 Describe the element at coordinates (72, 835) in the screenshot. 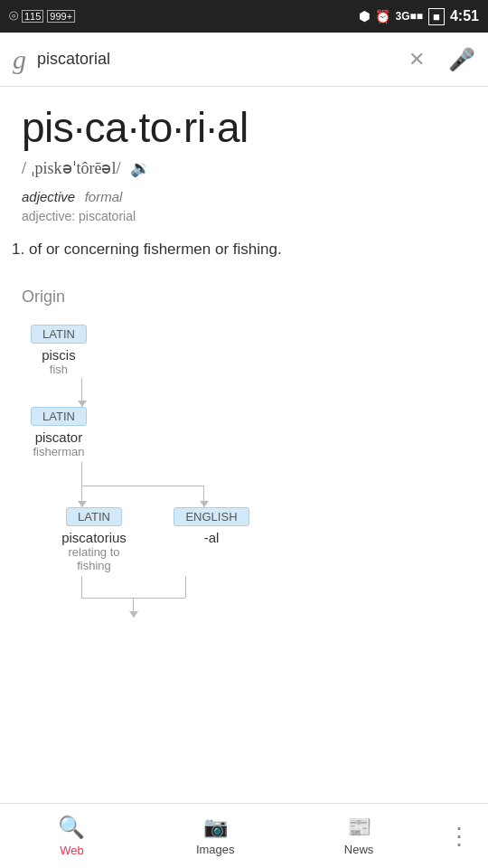

I see `nav-item-web: 🔍 Web` at that location.